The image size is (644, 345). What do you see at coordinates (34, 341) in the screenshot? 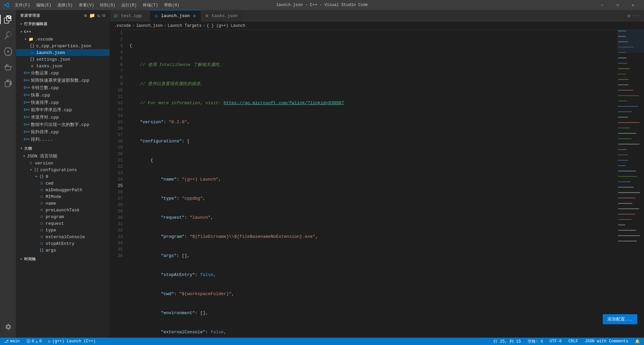
I see `status-errors: ⓪ 0 △ 0` at bounding box center [34, 341].